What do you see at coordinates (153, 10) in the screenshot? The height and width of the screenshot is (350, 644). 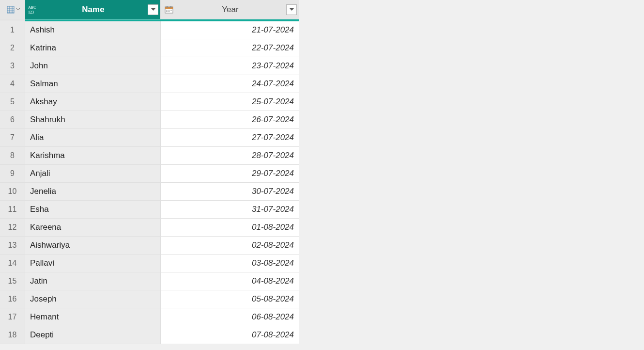 I see `filter-button-name` at bounding box center [153, 10].